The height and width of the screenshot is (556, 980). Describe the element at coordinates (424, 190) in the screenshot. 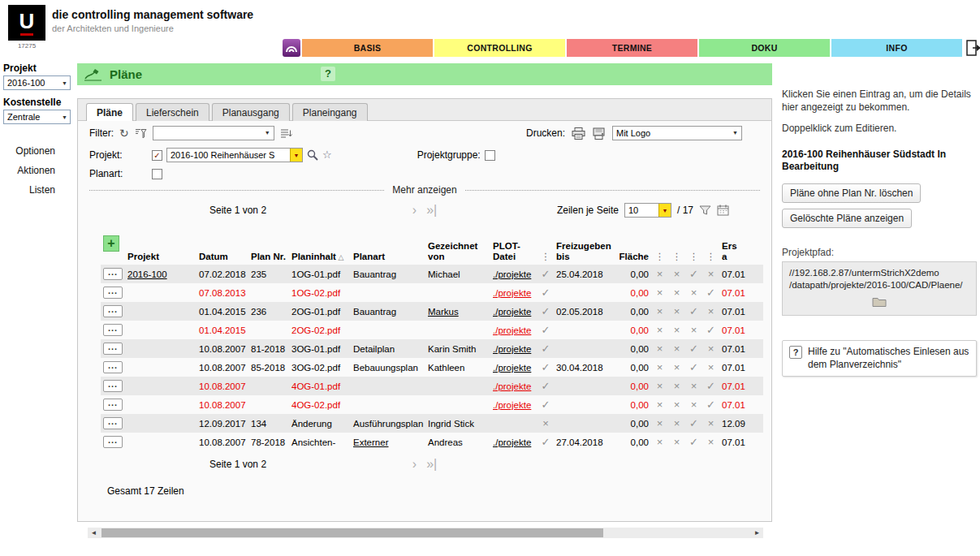

I see `mehr-anzeigen-link: Mehr anzeigen` at that location.